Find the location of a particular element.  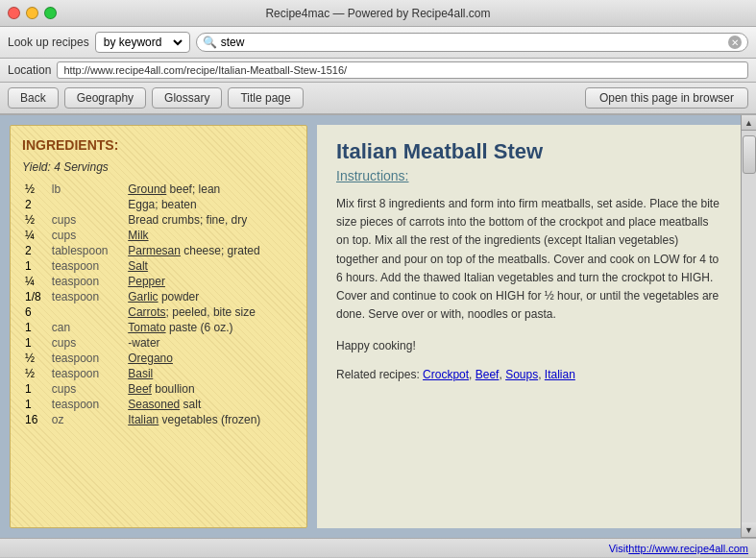

ingredient-row: 1 cups Beef boullion is located at coordinates (159, 389).